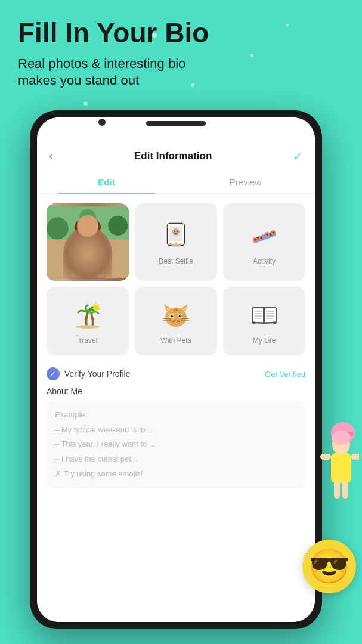 The width and height of the screenshot is (362, 644). What do you see at coordinates (88, 321) in the screenshot?
I see `travel-cell: Travel` at bounding box center [88, 321].